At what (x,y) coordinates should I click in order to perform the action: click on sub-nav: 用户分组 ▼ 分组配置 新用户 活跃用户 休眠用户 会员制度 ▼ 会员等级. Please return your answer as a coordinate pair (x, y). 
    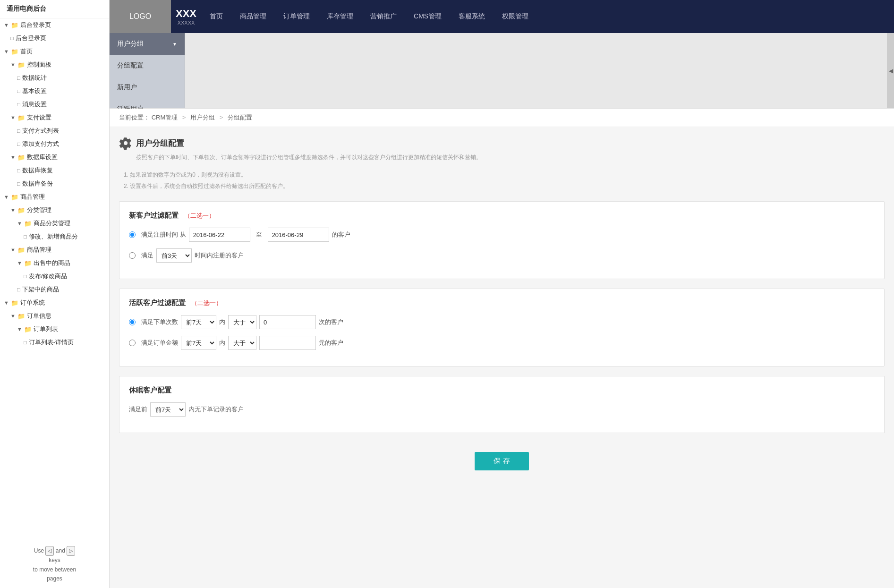
    Looking at the image, I should click on (502, 71).